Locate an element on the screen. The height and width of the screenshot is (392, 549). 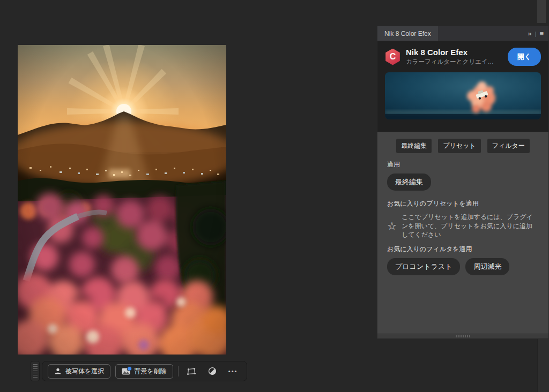
taskbar-divider is located at coordinates (178, 371).